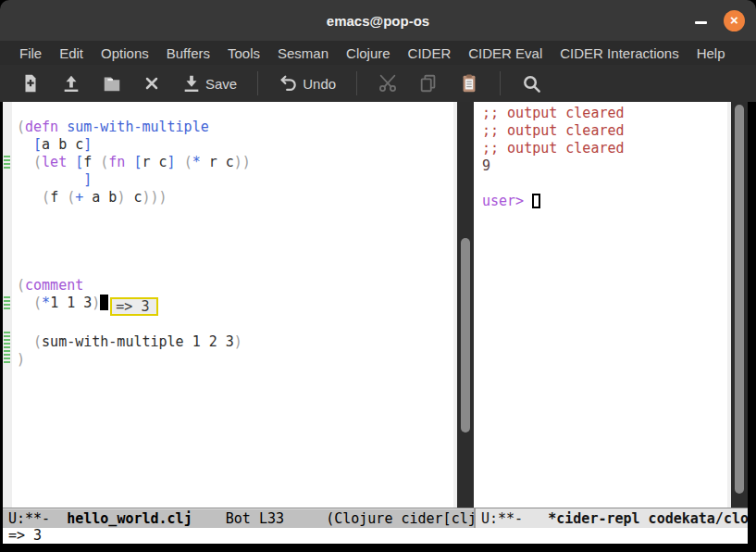  Describe the element at coordinates (189, 54) in the screenshot. I see `menu-item-buffers: Buffers` at that location.